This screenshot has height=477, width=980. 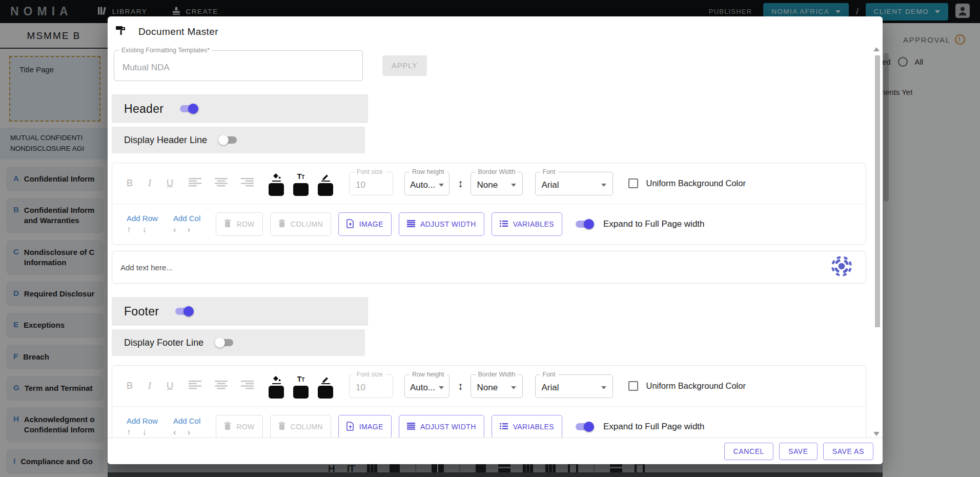 What do you see at coordinates (749, 451) in the screenshot?
I see `cancel-button: CANCEL` at bounding box center [749, 451].